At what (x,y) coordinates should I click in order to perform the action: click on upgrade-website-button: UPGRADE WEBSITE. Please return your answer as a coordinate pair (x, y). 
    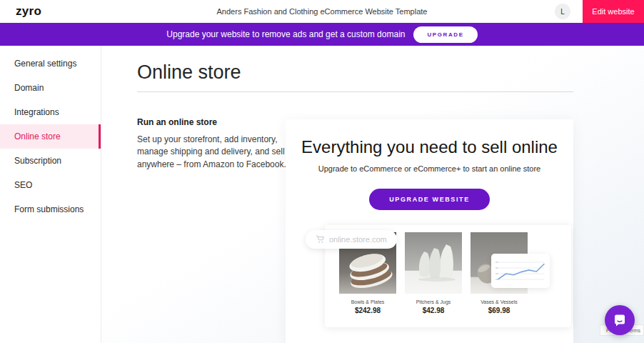
    Looking at the image, I should click on (430, 199).